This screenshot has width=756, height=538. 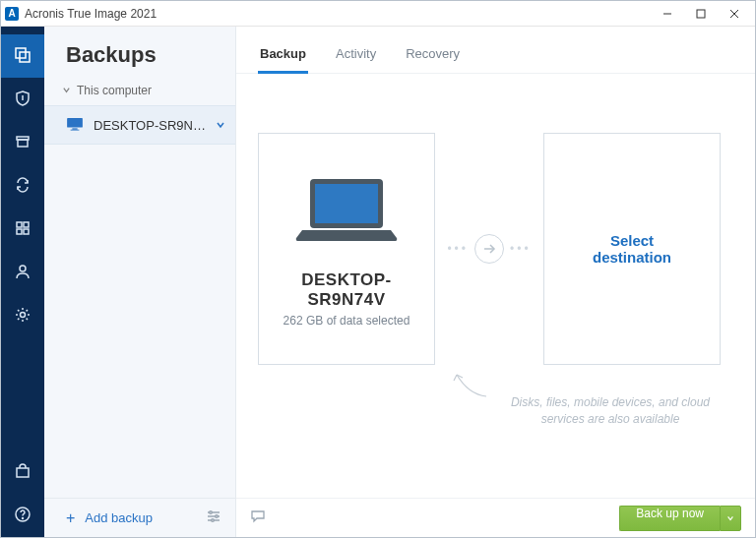 I want to click on backup-now-dropdown, so click(x=730, y=518).